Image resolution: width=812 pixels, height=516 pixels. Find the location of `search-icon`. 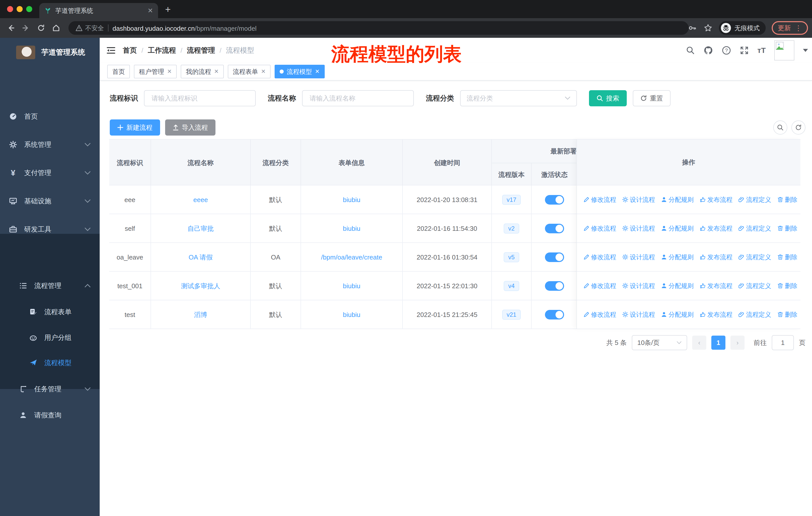

search-icon is located at coordinates (691, 51).